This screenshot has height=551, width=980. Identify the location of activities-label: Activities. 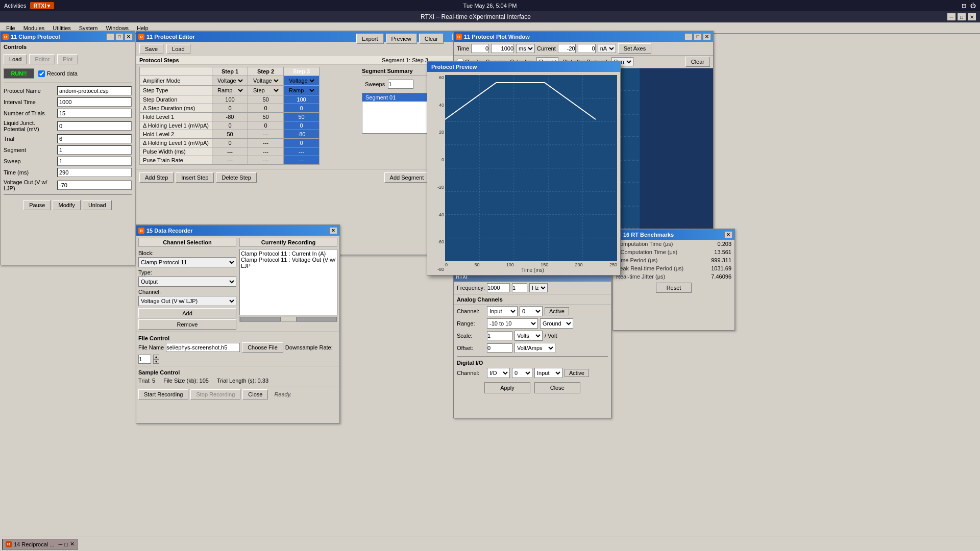
(15, 6).